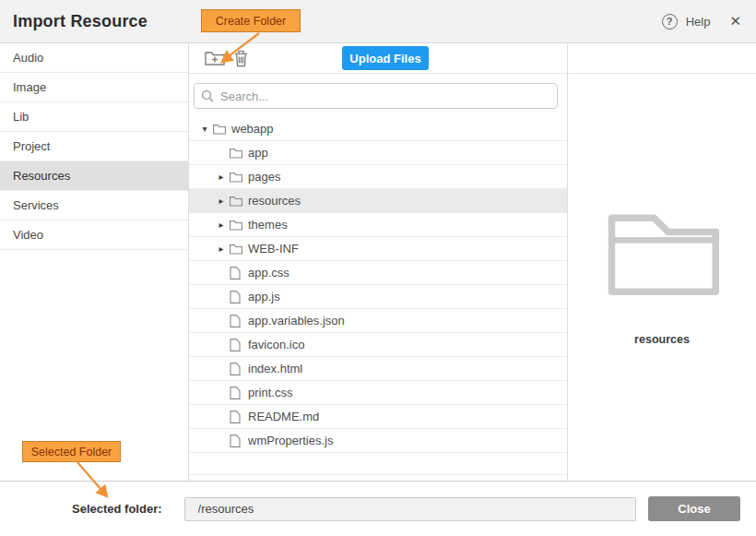  Describe the element at coordinates (694, 509) in the screenshot. I see `close-button: Close` at that location.